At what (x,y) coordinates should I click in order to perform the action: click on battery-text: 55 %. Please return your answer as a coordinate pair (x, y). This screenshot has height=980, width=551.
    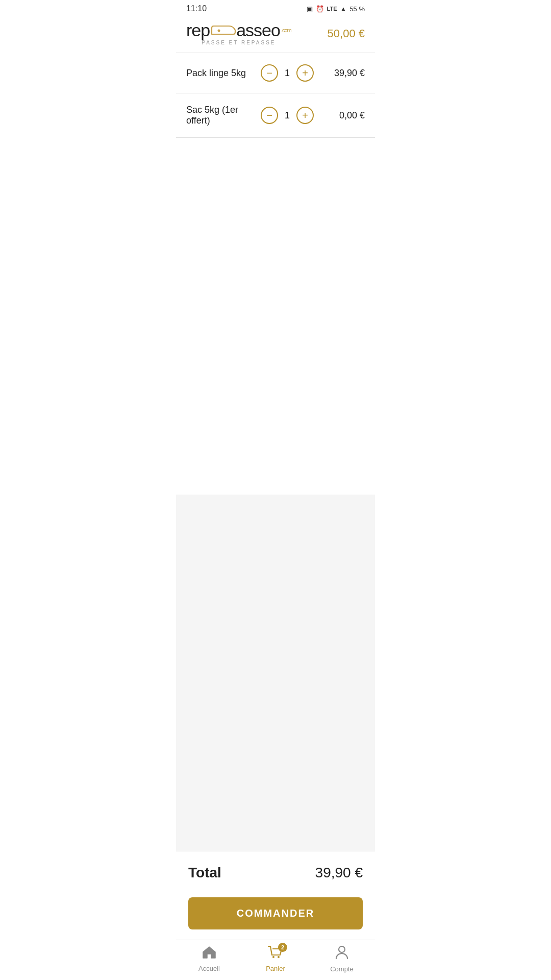
    Looking at the image, I should click on (357, 9).